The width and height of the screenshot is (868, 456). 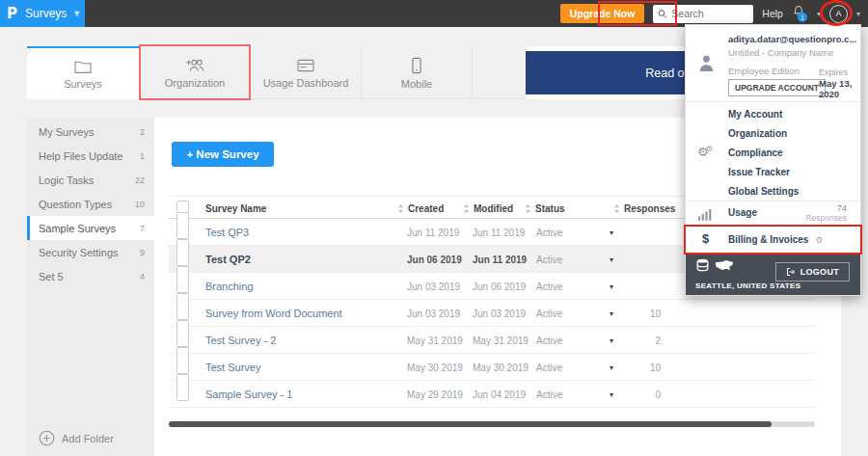 I want to click on modified-cell: May 31 2019, so click(x=501, y=340).